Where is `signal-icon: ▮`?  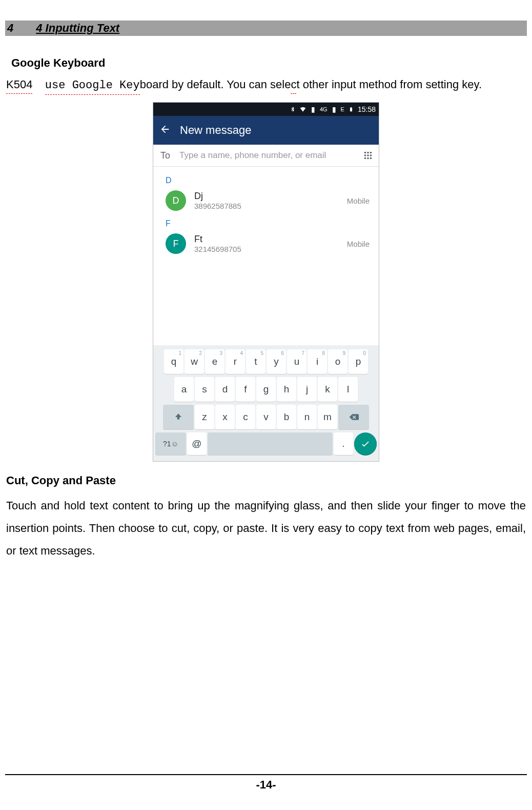 signal-icon: ▮ is located at coordinates (313, 109).